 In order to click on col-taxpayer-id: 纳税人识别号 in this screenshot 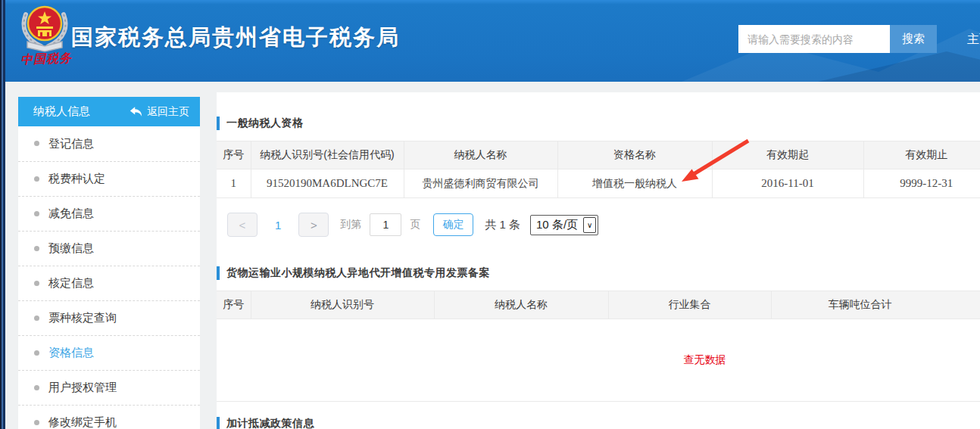, I will do `click(342, 306)`.